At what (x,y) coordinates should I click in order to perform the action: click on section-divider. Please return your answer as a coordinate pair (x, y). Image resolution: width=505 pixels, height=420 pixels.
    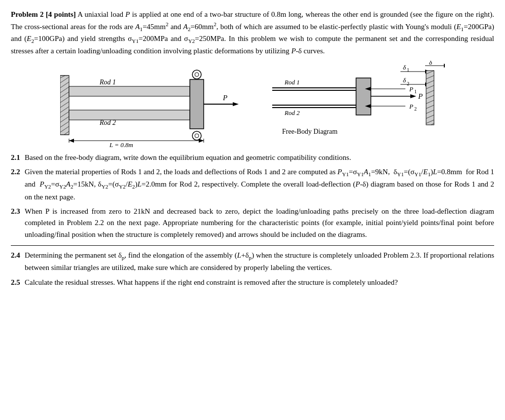
    Looking at the image, I should click on (252, 246).